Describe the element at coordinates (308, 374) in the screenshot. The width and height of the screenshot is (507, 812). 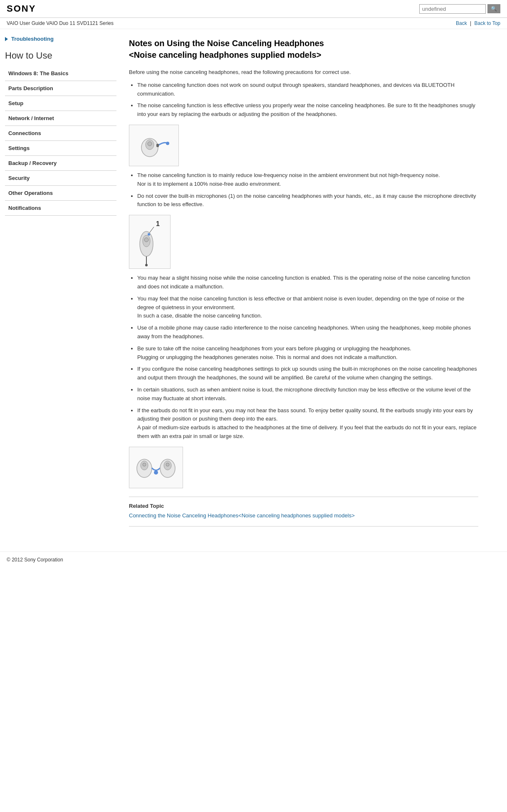
I see `list-item: If you configure the noise canceling hea…` at that location.